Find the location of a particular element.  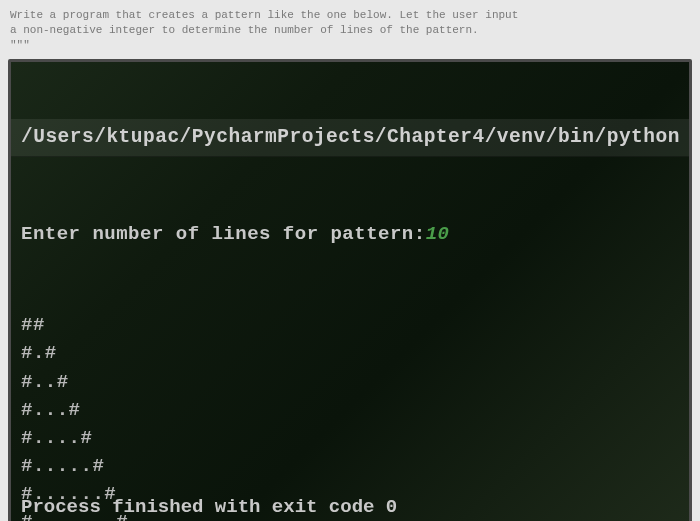

editor-docstring-area: Write a program that creates a pattern l… is located at coordinates (350, 30).